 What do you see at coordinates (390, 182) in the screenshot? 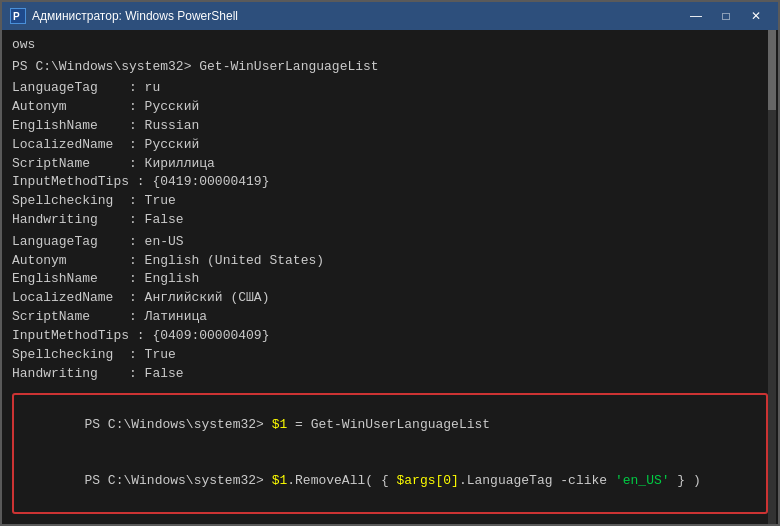
I see `line-lang1-input: InputMethodTips : {0419:00000419}` at bounding box center [390, 182].